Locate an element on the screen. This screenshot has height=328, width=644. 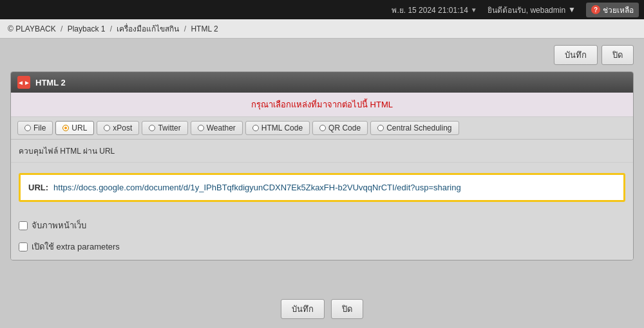
bottom-spacer is located at coordinates (322, 280).